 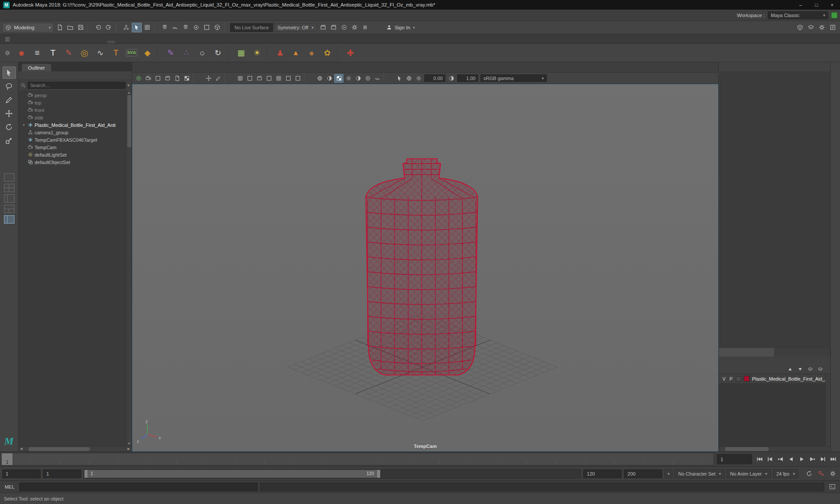 I want to click on snap-to-view-planes-icon, so click(x=206, y=28).